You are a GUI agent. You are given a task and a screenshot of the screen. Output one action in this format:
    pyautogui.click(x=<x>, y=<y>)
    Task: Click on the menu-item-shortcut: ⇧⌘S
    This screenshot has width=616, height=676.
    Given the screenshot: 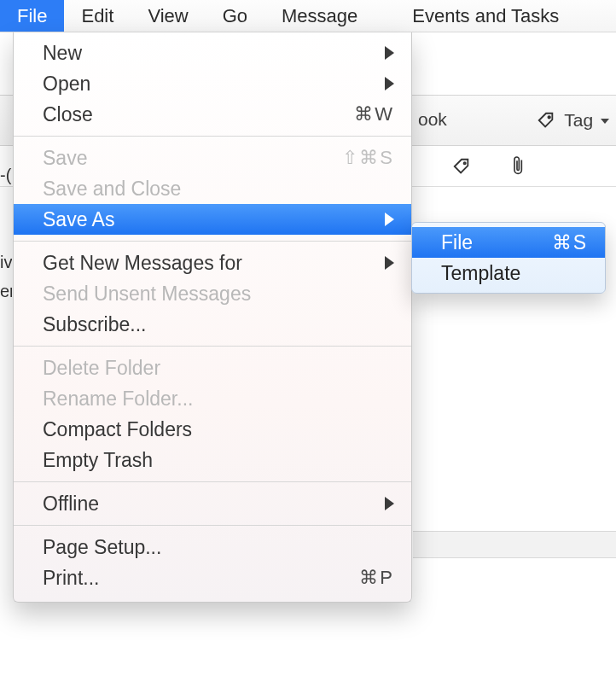 What is the action you would take?
    pyautogui.click(x=369, y=158)
    